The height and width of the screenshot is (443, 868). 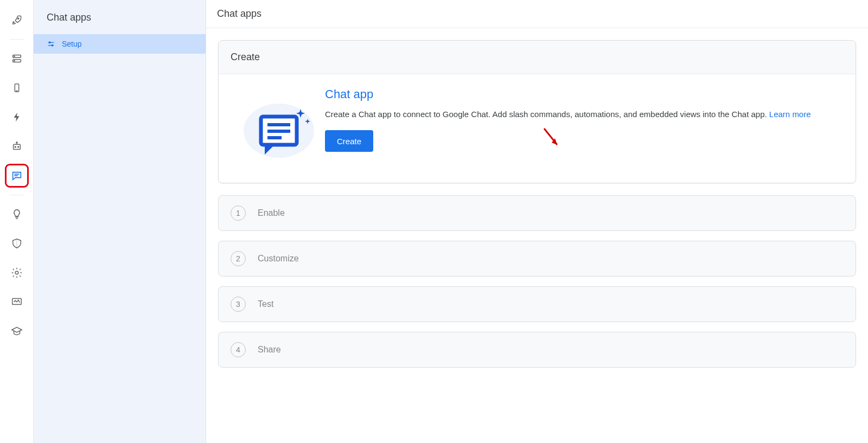 I want to click on step-label: Customize, so click(x=278, y=259).